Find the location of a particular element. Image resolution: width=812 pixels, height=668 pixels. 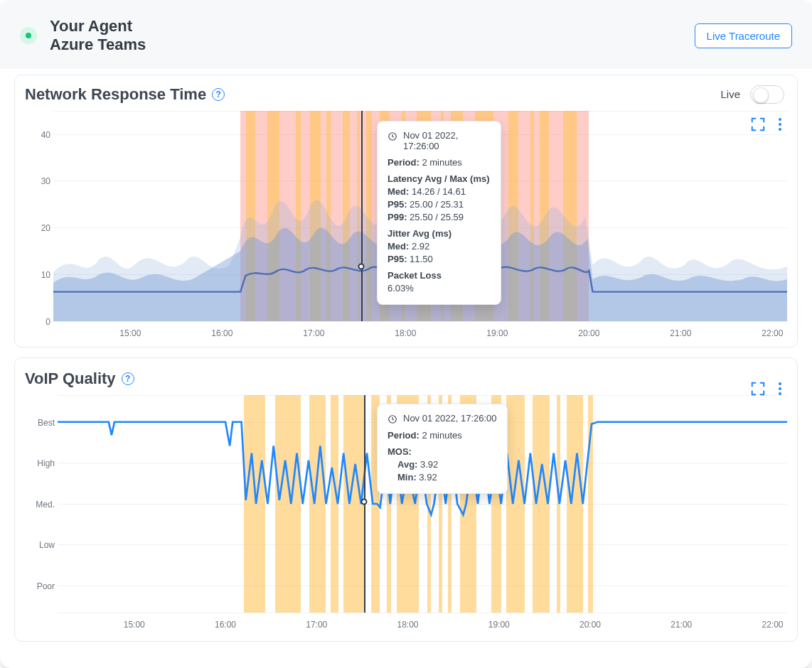

tooltip-latency-heading: Latency Avg / Max (ms) is located at coordinates (439, 179).